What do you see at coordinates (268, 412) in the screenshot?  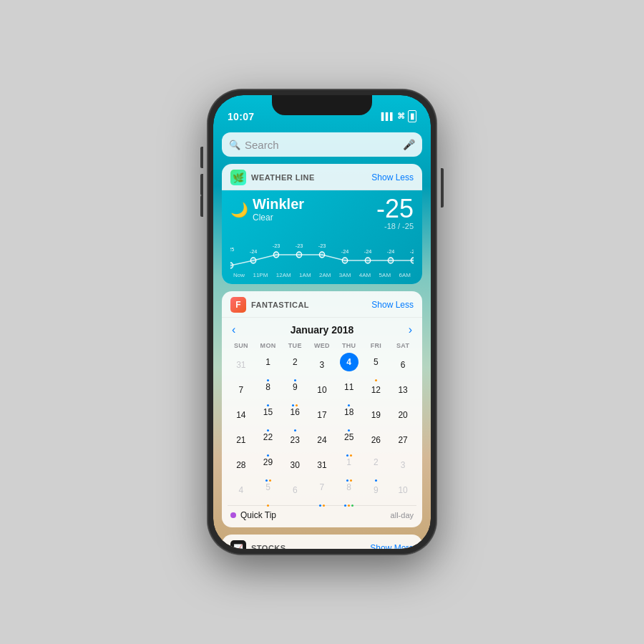 I see `calendar-day-number: 15` at bounding box center [268, 412].